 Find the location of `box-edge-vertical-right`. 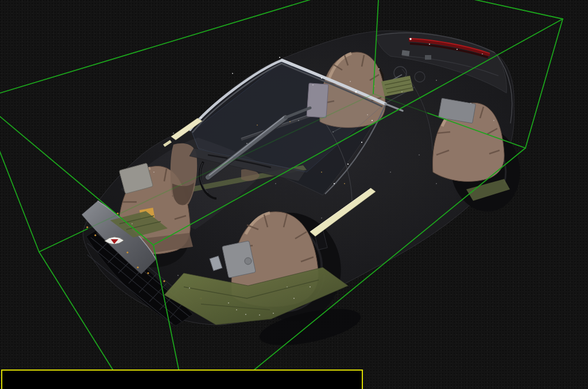

box-edge-vertical-right is located at coordinates (544, 84).